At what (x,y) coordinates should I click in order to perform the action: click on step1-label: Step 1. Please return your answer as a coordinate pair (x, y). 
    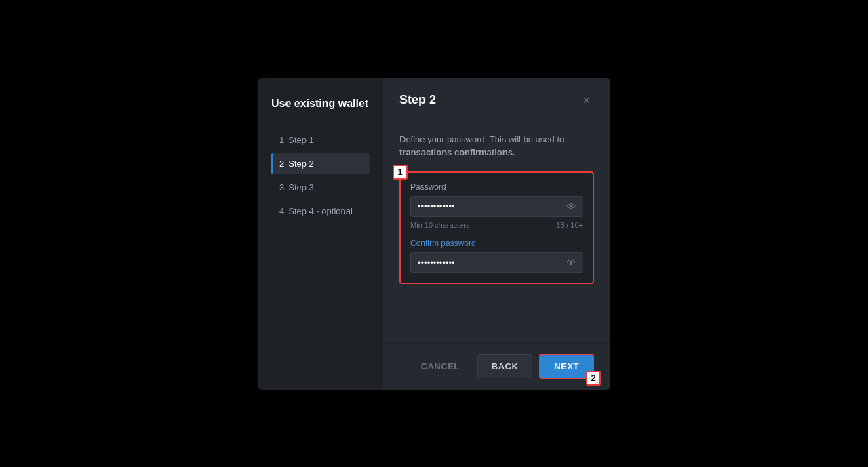
    Looking at the image, I should click on (301, 140).